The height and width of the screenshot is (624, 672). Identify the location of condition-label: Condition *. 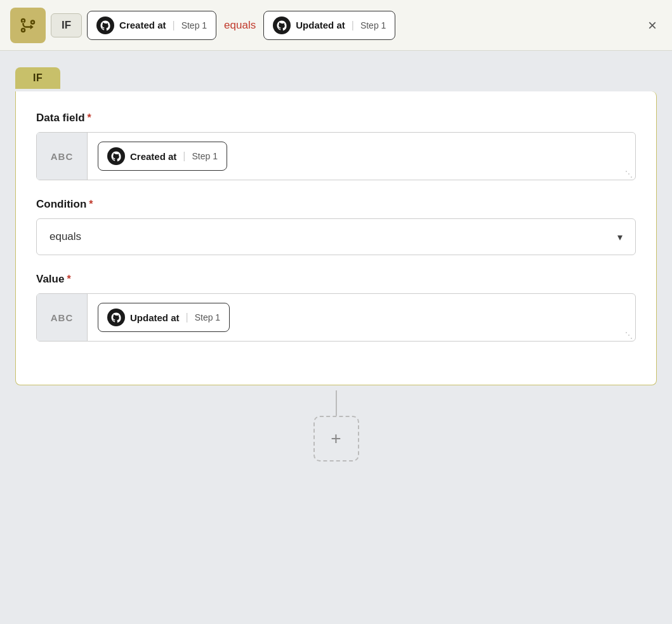
(336, 204).